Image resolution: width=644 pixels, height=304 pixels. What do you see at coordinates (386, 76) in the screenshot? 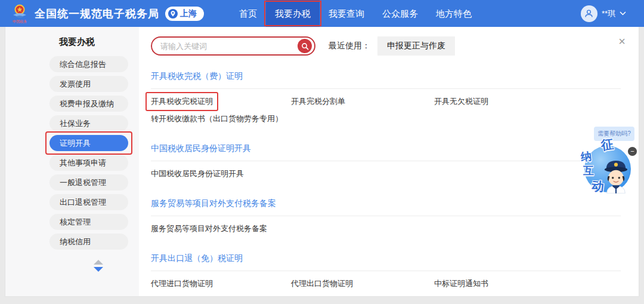
I see `section-heading-link: 开具税收完税（费）证明` at bounding box center [386, 76].